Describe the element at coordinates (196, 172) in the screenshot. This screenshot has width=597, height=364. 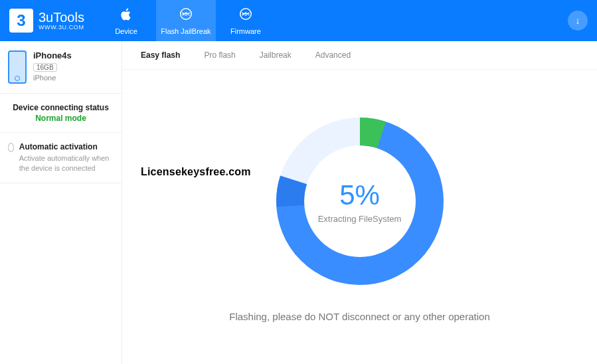
I see `watermark-text: Licensekeysfree.com` at that location.